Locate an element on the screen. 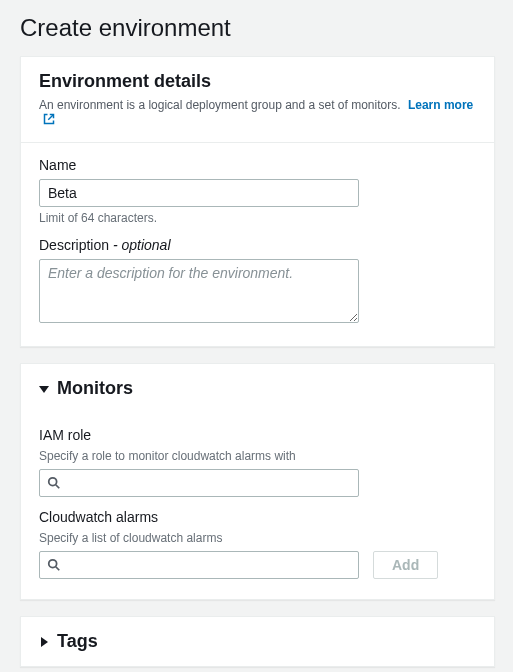 The width and height of the screenshot is (513, 672). cloudwatch-alarms-hint: Specify a list of cloudwatch alarms is located at coordinates (258, 538).